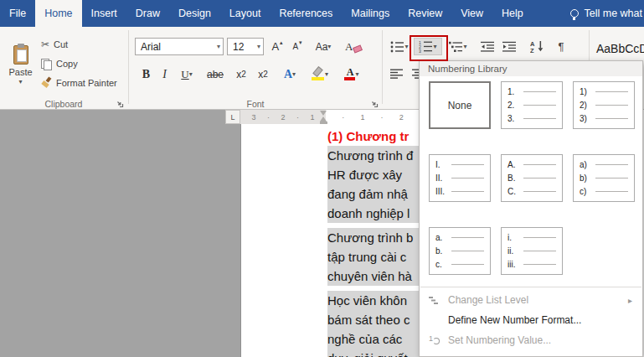 This screenshot has width=644, height=357. I want to click on text-line: bám sát theo c, so click(374, 320).